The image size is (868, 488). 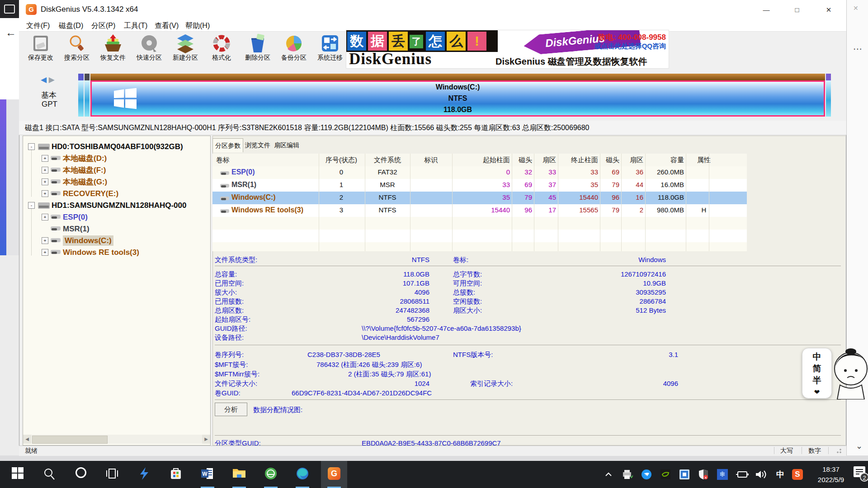 What do you see at coordinates (117, 229) in the screenshot?
I see `tree-item-msr: MSR(1)` at bounding box center [117, 229].